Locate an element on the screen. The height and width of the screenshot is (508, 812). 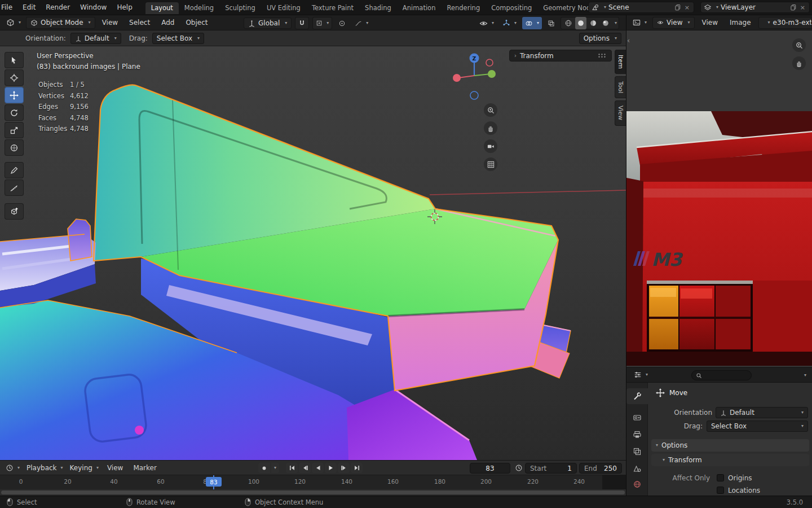
workspace-tab-rendering: Rendering is located at coordinates (464, 8).